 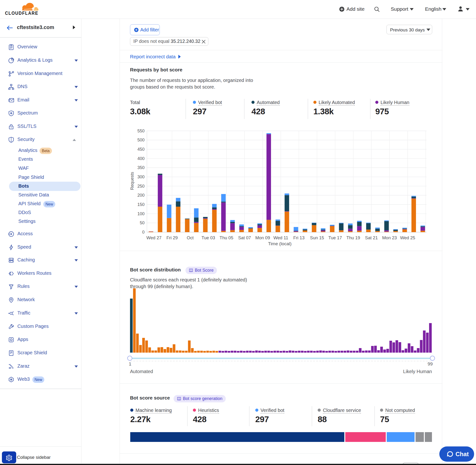 I want to click on svg-text: Automated, so click(x=142, y=371).